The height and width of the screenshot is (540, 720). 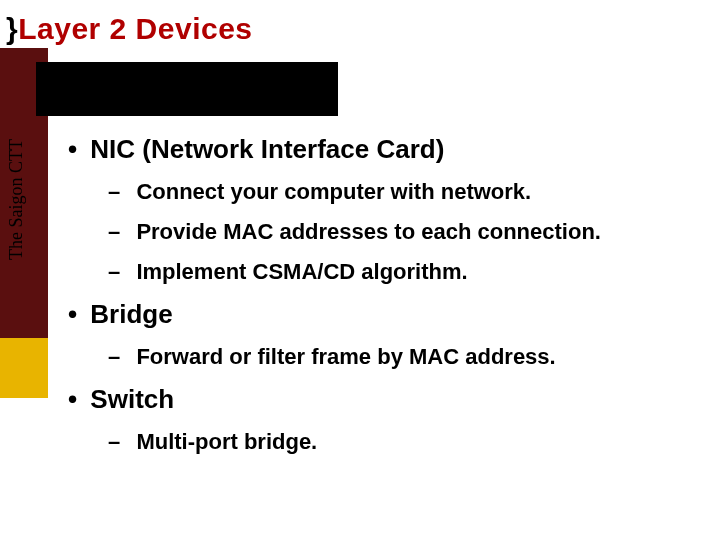 What do you see at coordinates (132, 399) in the screenshot?
I see `bullet-label: Switch` at bounding box center [132, 399].